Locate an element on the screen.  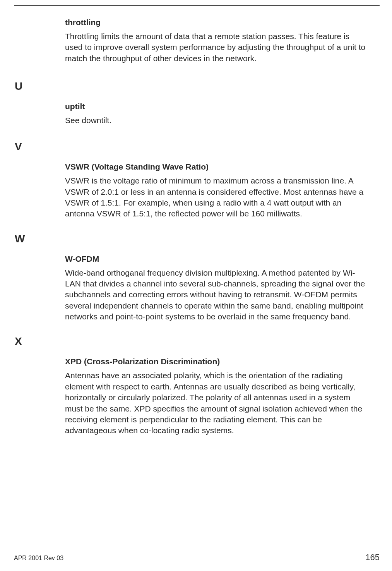
definition-xpd: Antennas have an associated polarity, wh… is located at coordinates (217, 403).